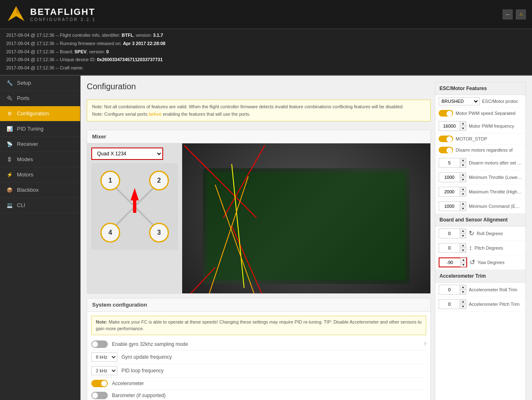  I want to click on min-command-spinner: ▲ ▼, so click(453, 206).